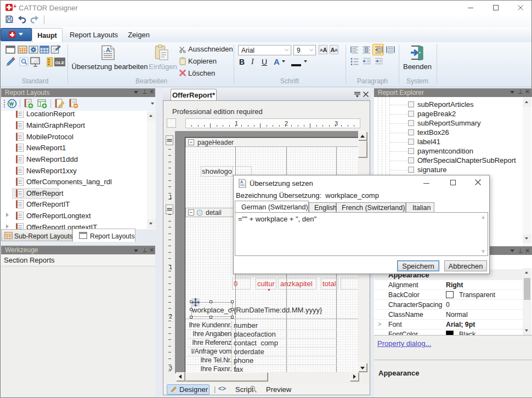 This screenshot has height=398, width=532. What do you see at coordinates (60, 62) in the screenshot?
I see `svg-text: OLE` at bounding box center [60, 62].